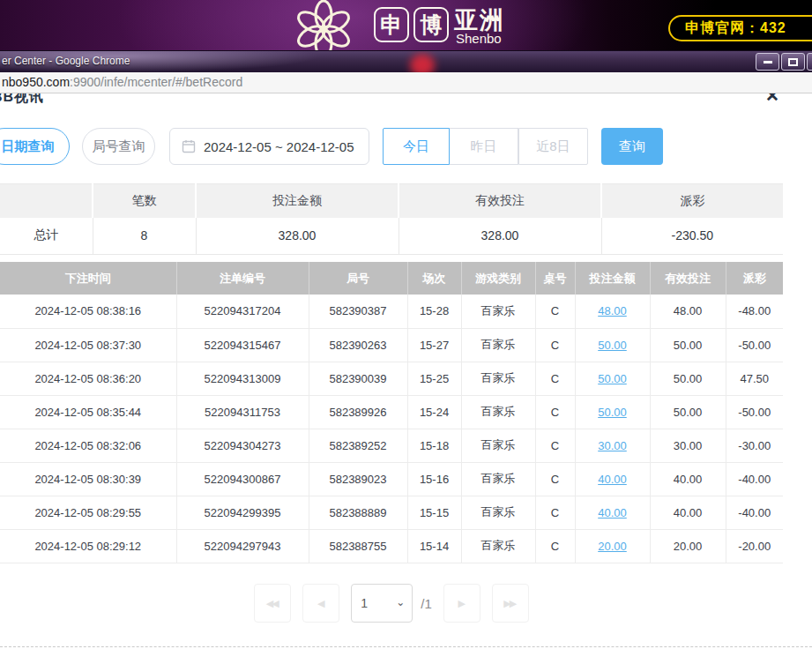  What do you see at coordinates (632, 146) in the screenshot?
I see `search-button: 查询` at bounding box center [632, 146].